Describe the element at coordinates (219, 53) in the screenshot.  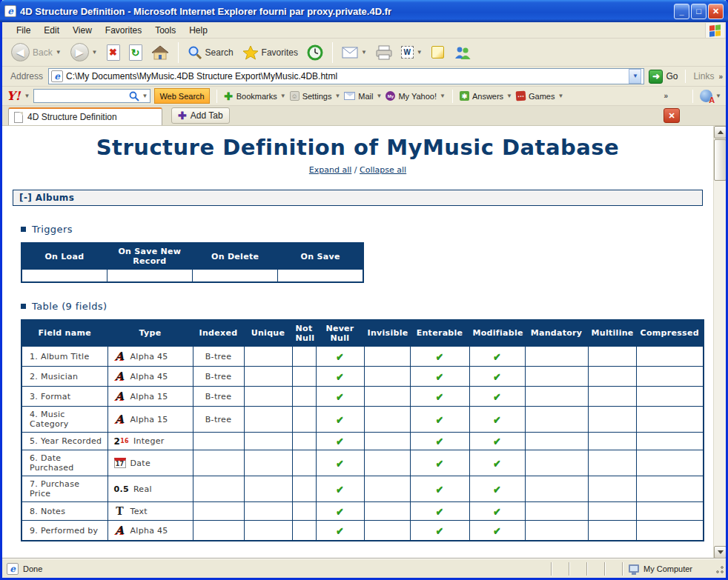
I see `search-label: Search` at that location.